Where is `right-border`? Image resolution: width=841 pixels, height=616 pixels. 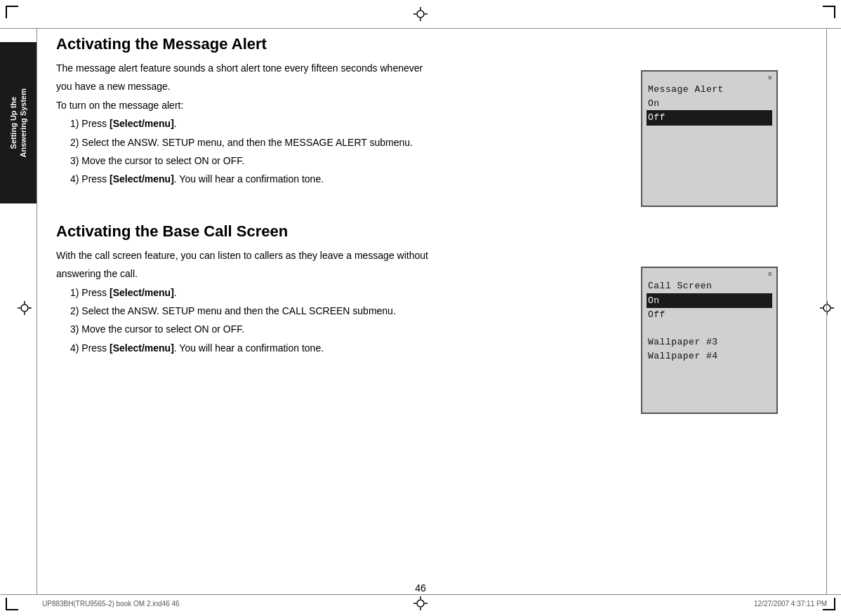 right-border is located at coordinates (827, 312).